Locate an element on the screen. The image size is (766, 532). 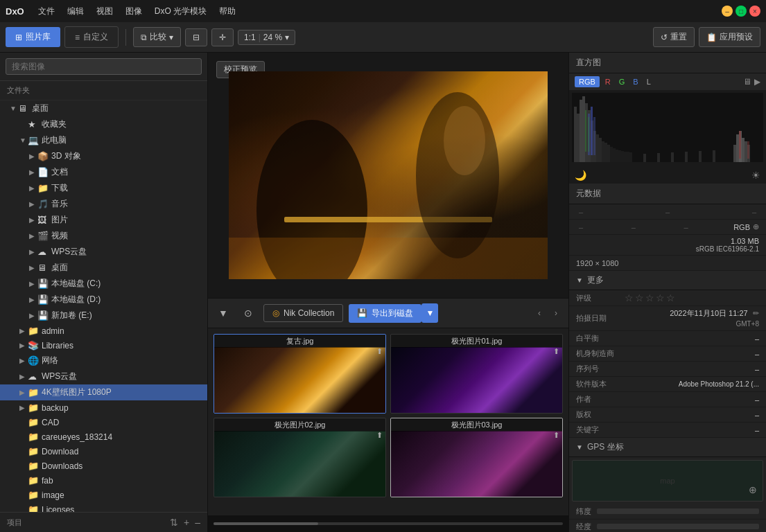
gps-lon-bar is located at coordinates (678, 526).